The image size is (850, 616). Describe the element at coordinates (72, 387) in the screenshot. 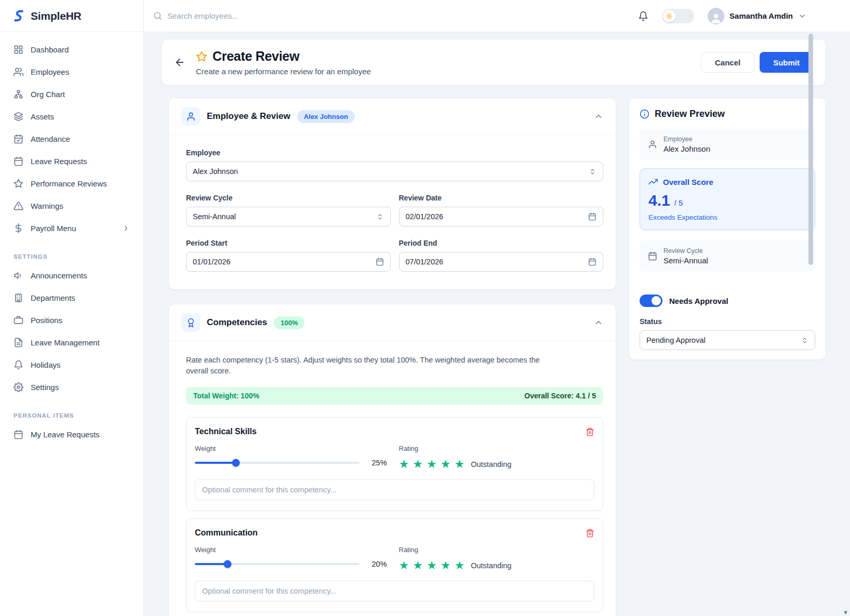

I see `sidebar-item-settings: Settings` at that location.